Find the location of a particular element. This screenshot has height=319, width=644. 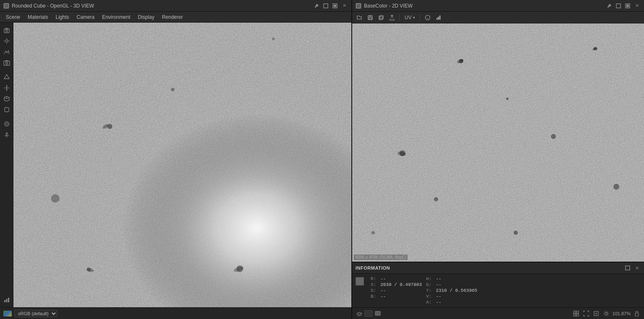

titlebar-controls-2d: ✕ is located at coordinates (623, 6).